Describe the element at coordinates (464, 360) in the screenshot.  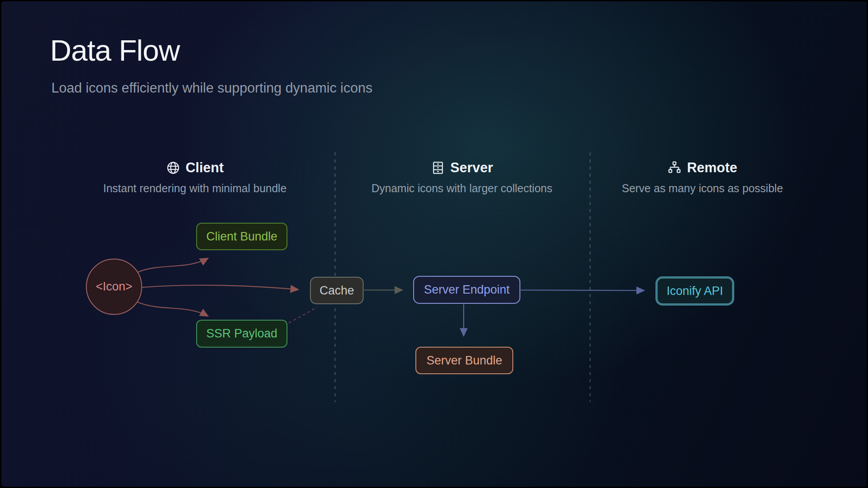
I see `node-label: Server Bundle` at that location.